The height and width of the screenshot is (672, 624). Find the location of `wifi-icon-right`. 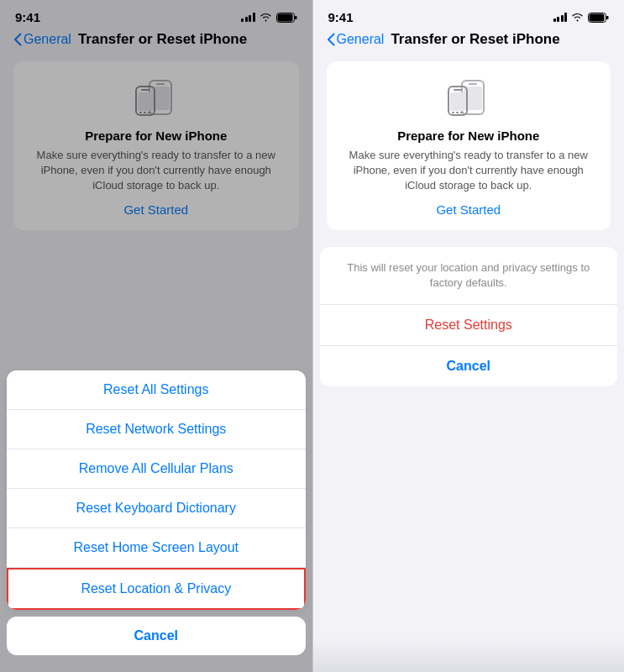

wifi-icon-right is located at coordinates (578, 17).